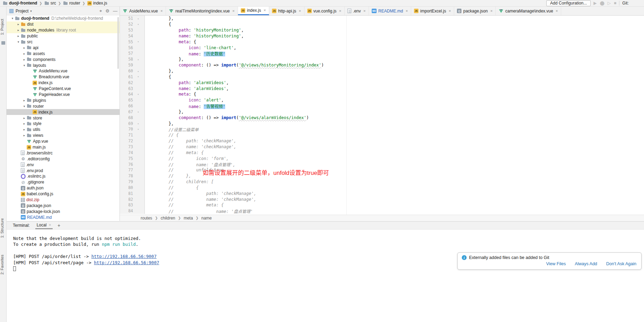 Image resolution: width=644 pixels, height=322 pixels. I want to click on tree-item-.env.prod: .env.prod, so click(63, 170).